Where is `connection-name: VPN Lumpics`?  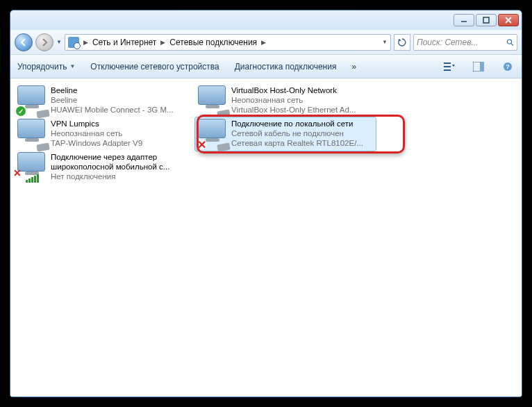 connection-name: VPN Lumpics is located at coordinates (97, 124).